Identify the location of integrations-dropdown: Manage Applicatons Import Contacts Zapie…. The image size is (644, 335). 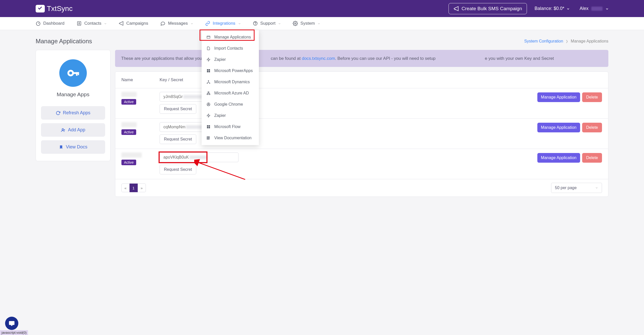
(230, 88).